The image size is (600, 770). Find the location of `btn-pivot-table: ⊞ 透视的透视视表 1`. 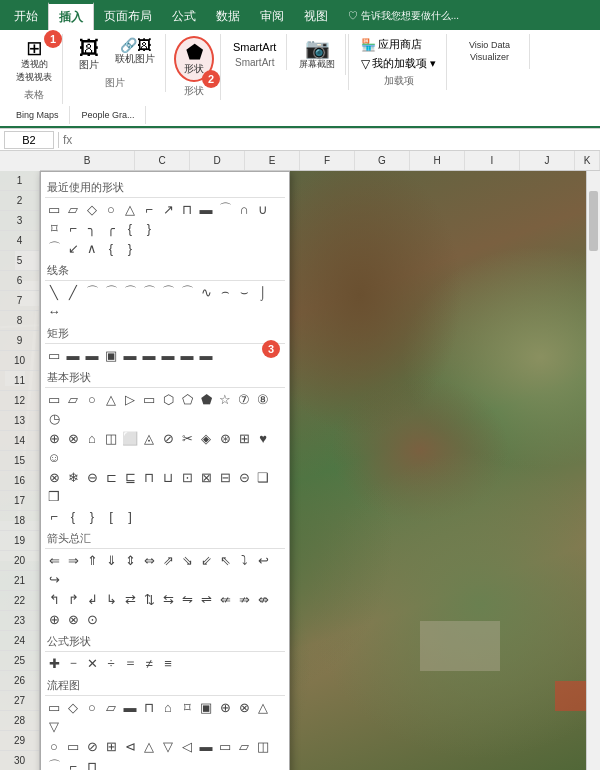

btn-pivot-table: ⊞ 透视的透视视表 1 is located at coordinates (34, 61).